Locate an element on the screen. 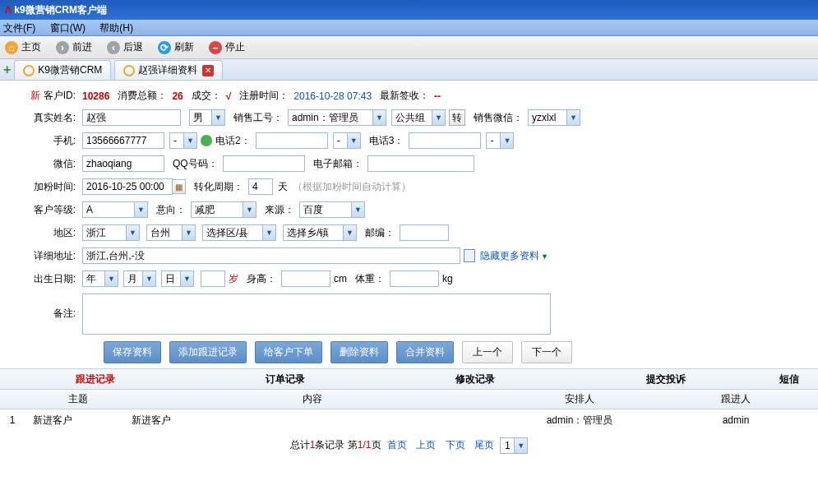  transfer-button: 转 is located at coordinates (457, 118).